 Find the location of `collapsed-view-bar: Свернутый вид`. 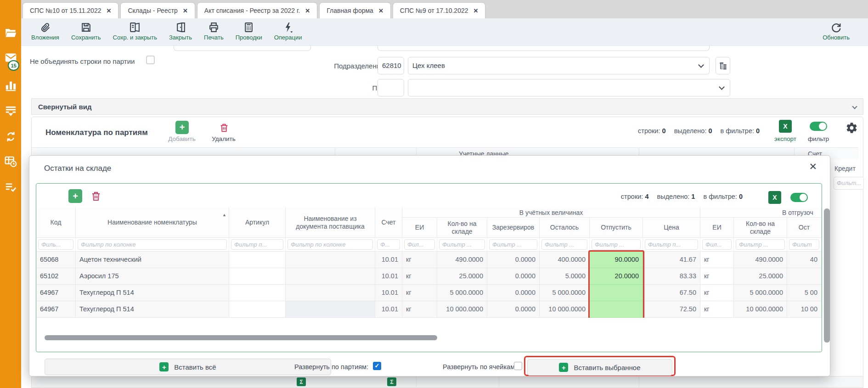

collapsed-view-bar: Свернутый вид is located at coordinates (447, 107).